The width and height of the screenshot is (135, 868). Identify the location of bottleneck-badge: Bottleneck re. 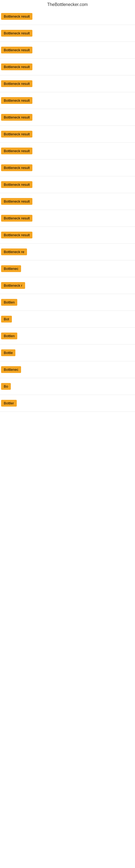
(14, 252).